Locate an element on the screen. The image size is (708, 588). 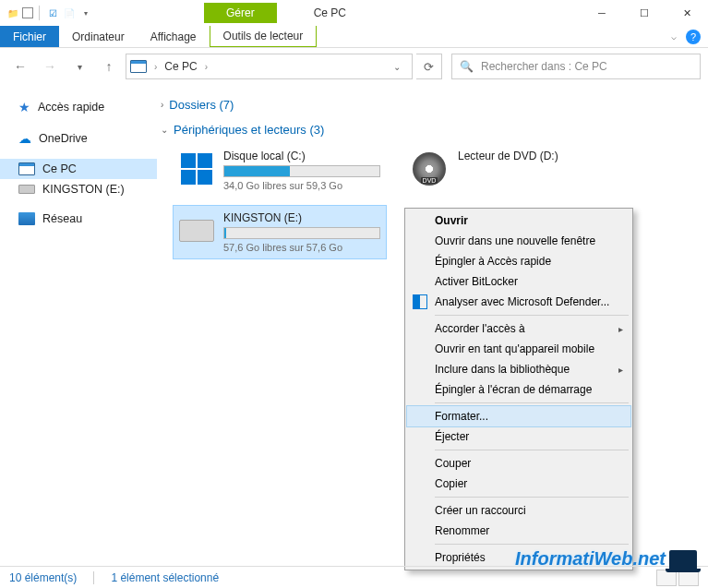
nav-onedrive: ☁OneDrive is located at coordinates (78, 138).